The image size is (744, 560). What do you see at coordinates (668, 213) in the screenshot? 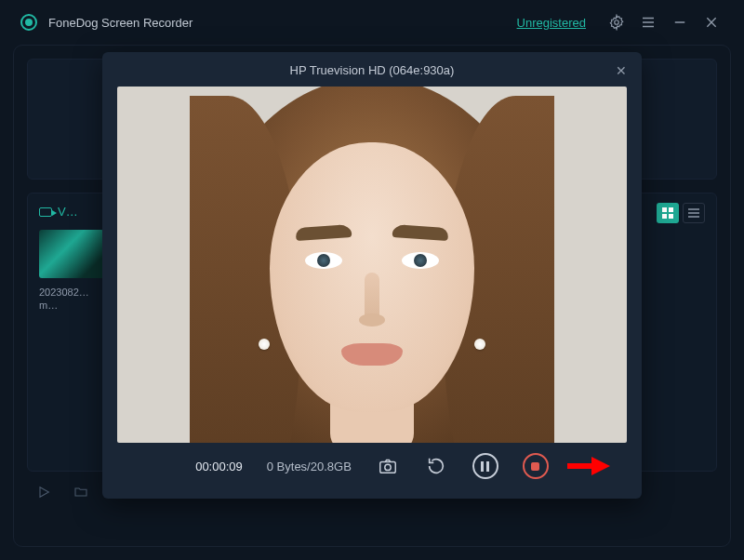
I see `view-grid-button` at bounding box center [668, 213].